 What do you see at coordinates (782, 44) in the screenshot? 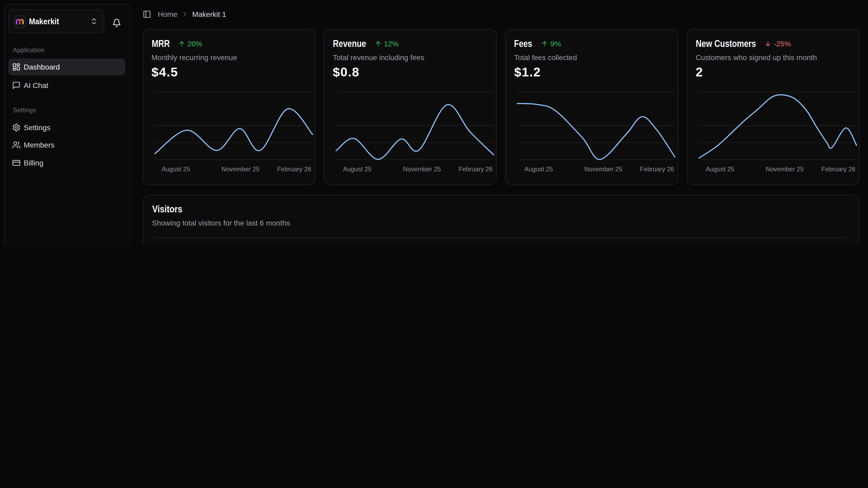
I see `stat-delta: -25%` at bounding box center [782, 44].